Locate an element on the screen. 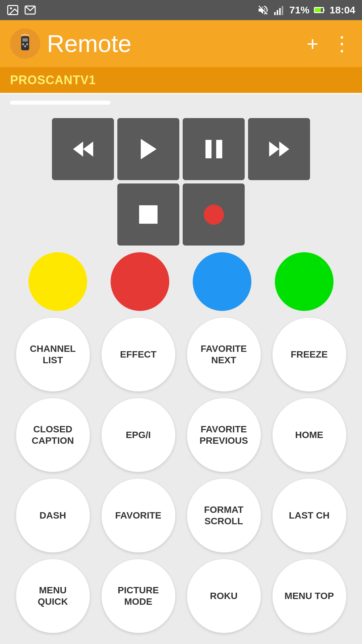 The height and width of the screenshot is (644, 362). yellow-button is located at coordinates (58, 282).